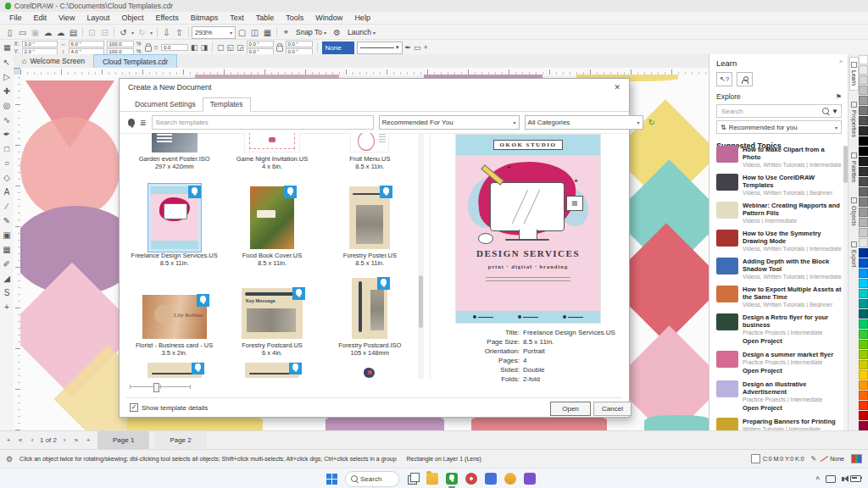  I want to click on status-gear-icon: ⚙, so click(9, 459).